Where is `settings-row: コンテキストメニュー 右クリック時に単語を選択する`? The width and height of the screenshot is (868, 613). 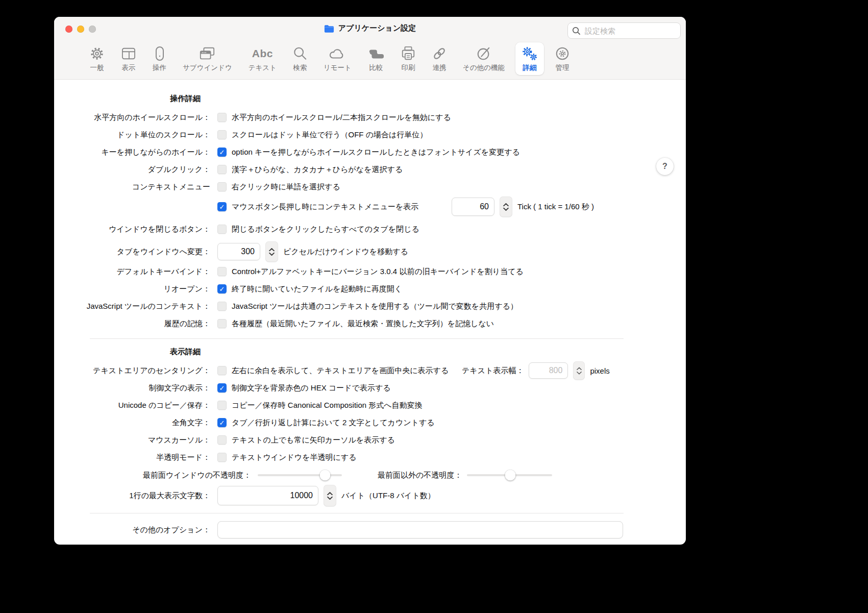
settings-row: コンテキストメニュー 右クリック時に単語を選択する is located at coordinates (370, 187).